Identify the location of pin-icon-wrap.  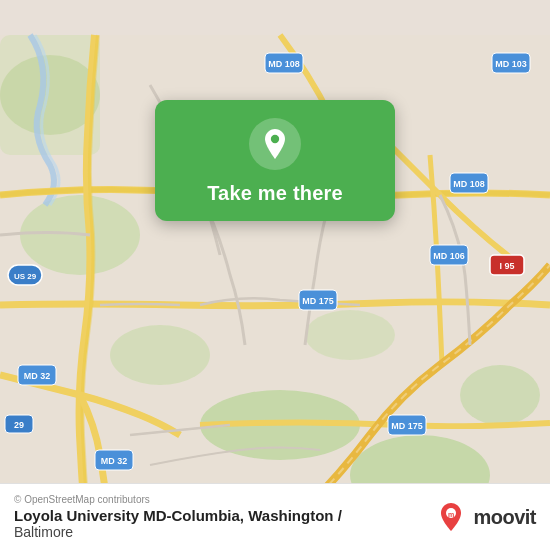
(275, 144).